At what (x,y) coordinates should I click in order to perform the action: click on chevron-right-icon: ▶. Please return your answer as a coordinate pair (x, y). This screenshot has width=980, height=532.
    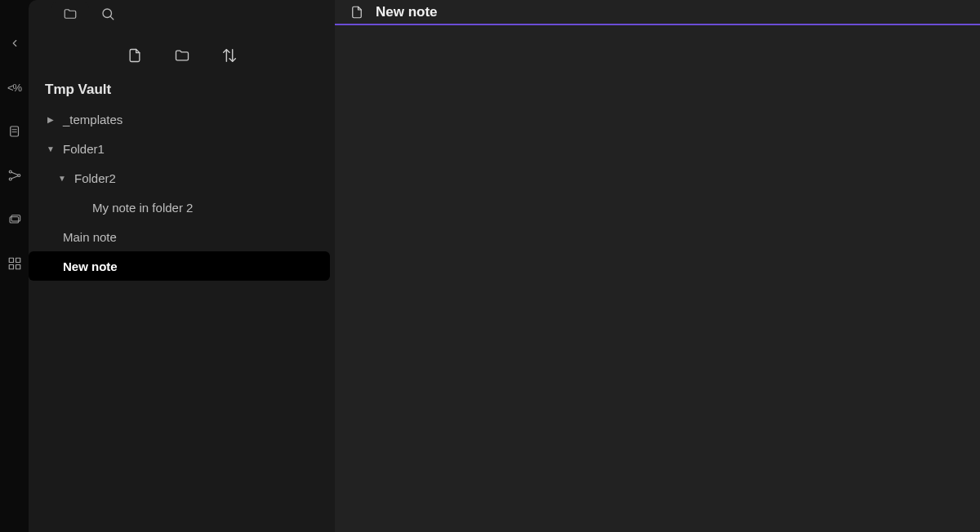
    Looking at the image, I should click on (51, 119).